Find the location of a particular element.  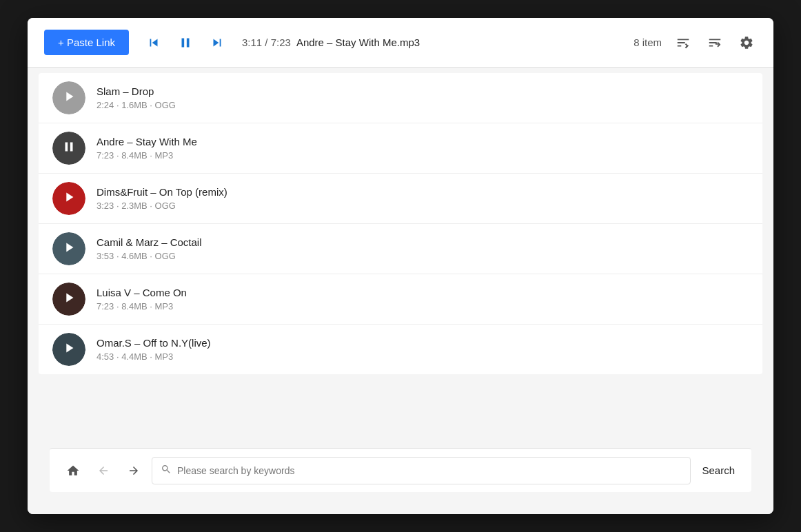

search-icon is located at coordinates (166, 471).